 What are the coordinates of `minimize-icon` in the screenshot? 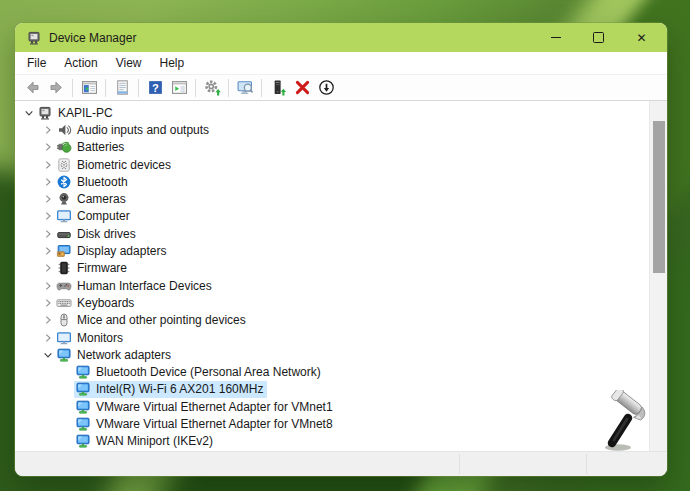 It's located at (556, 38).